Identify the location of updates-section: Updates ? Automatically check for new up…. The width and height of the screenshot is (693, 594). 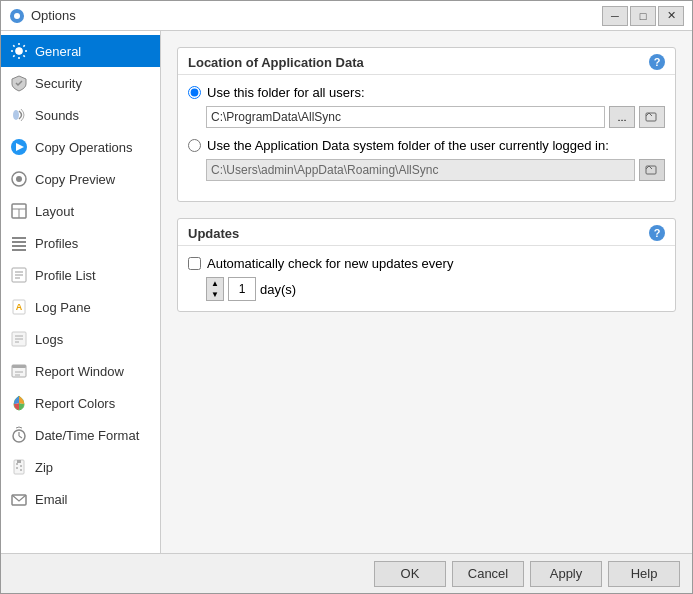
(426, 265).